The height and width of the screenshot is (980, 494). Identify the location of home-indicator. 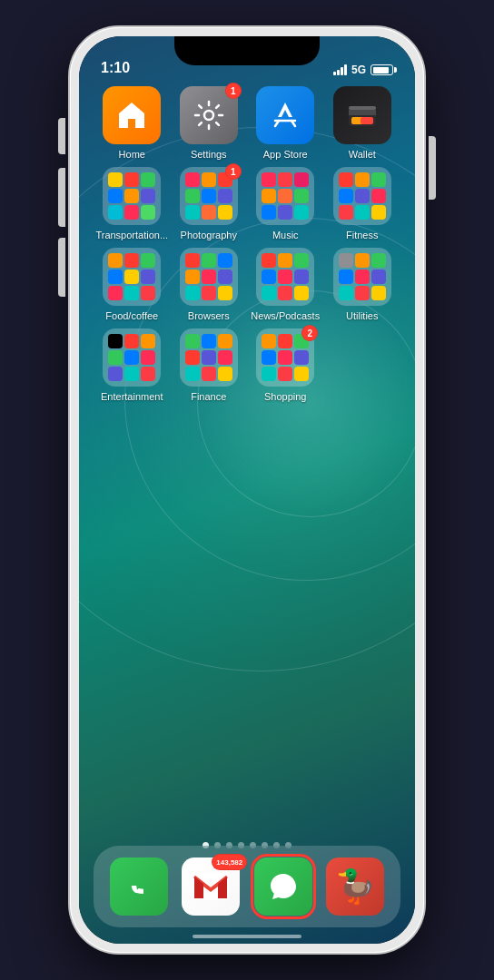
(247, 936).